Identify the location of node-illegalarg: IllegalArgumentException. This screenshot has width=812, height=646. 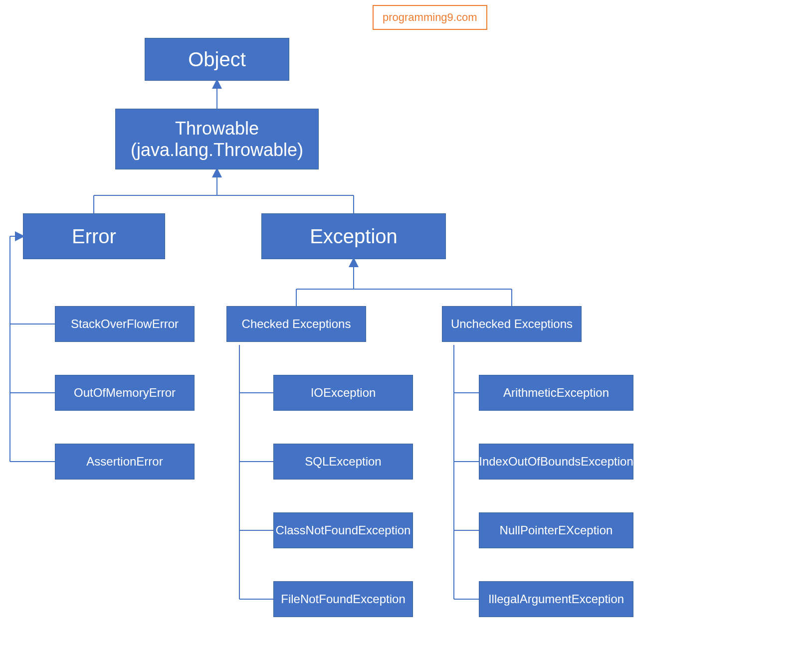
(556, 599).